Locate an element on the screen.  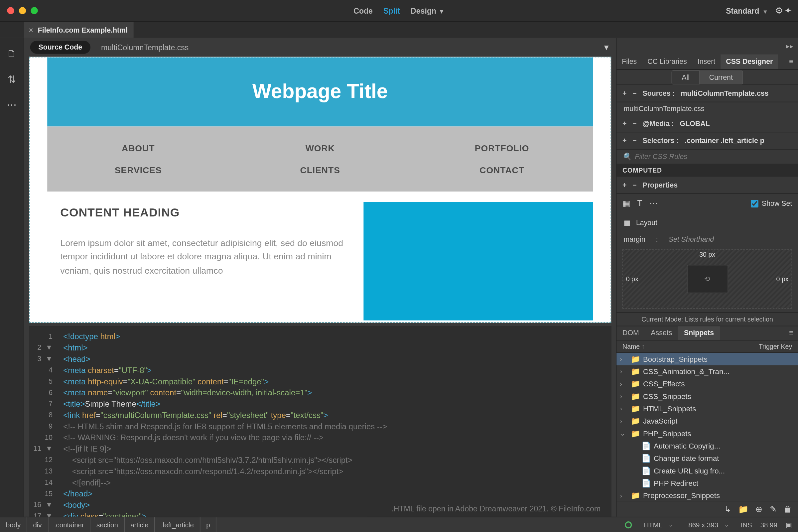
file-tab: × FileInfo.com Example.html is located at coordinates (79, 30).